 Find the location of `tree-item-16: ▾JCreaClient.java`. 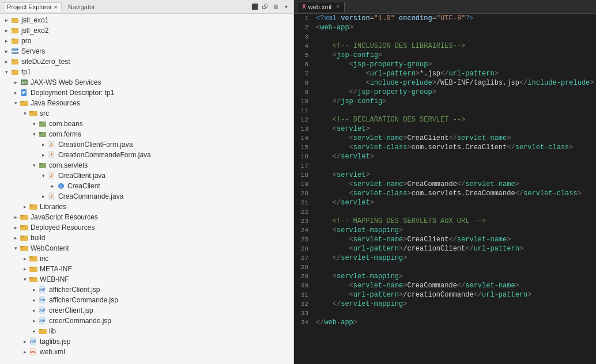

tree-item-16: ▾JCreaClient.java is located at coordinates (146, 176).